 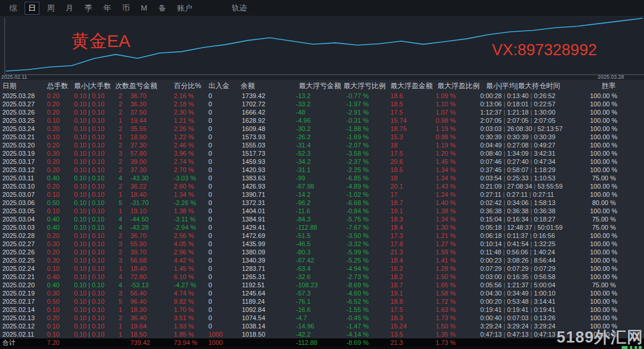 I want to click on cell-date: 2025.02.11, so click(x=23, y=334).